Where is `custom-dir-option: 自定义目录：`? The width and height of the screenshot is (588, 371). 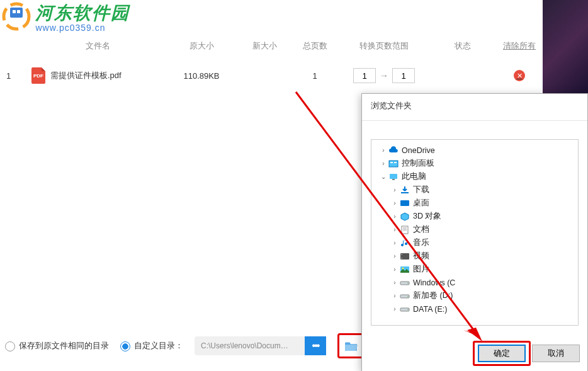 custom-dir-option: 自定义目录： is located at coordinates (152, 346).